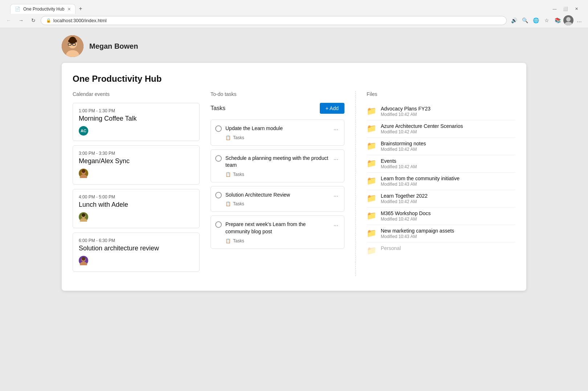 The width and height of the screenshot is (588, 391). I want to click on add-task-button: + Add, so click(332, 108).